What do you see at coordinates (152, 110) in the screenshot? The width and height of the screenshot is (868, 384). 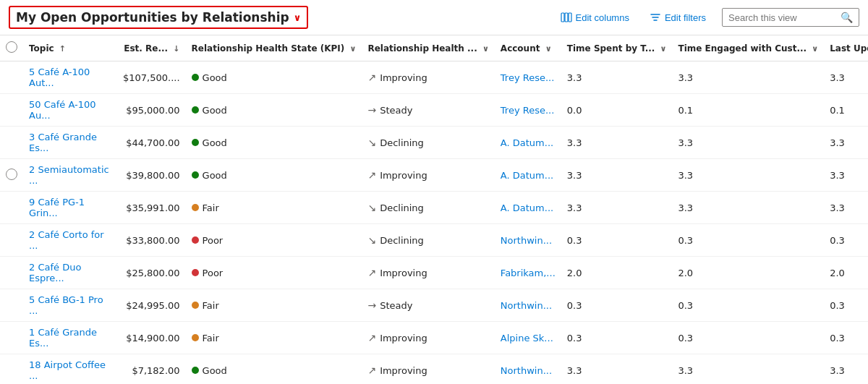 I see `row-est-rev: $95,000.00` at bounding box center [152, 110].